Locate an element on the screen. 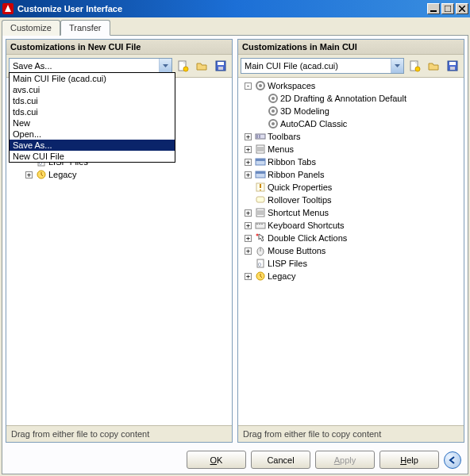  right-toolbar: Main CUI File (acad.cui) is located at coordinates (351, 66).